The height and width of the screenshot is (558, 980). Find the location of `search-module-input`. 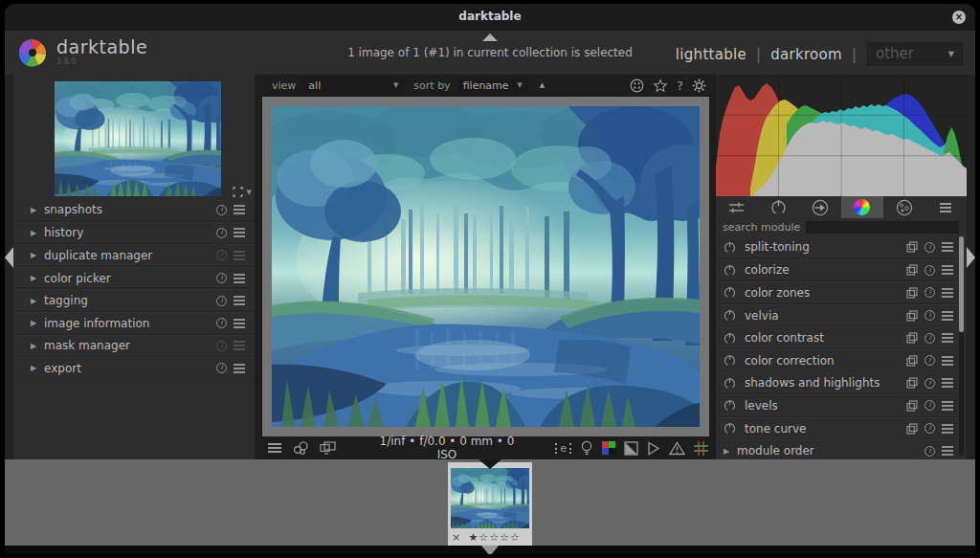

search-module-input is located at coordinates (882, 228).